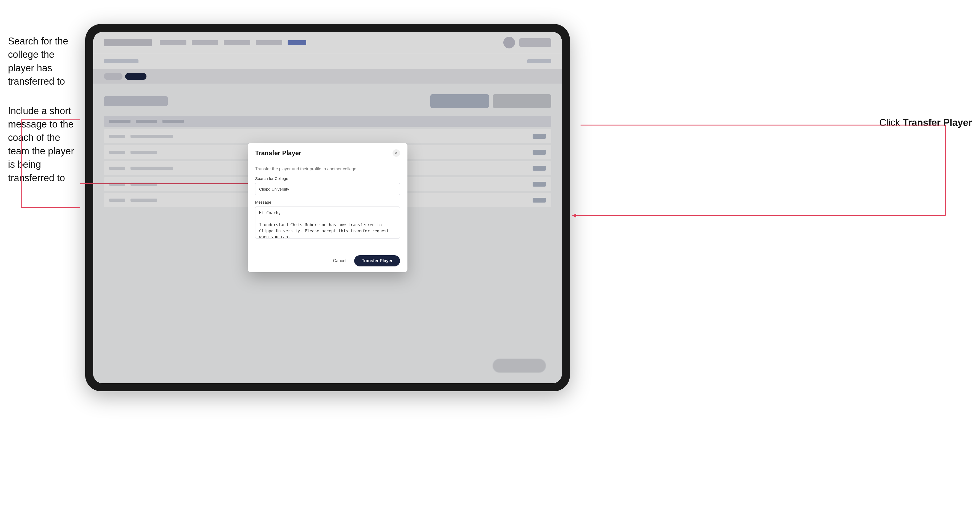  I want to click on search-college-label: Search for College, so click(328, 178).